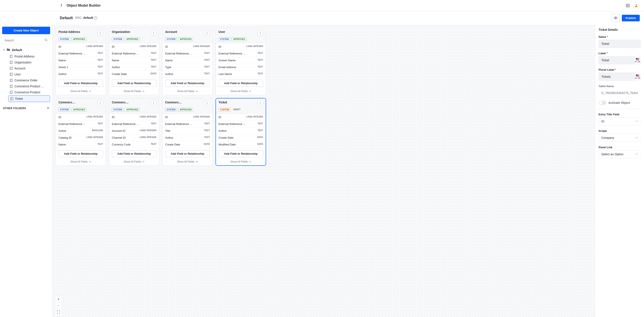 This screenshot has height=317, width=644. I want to click on field-row: Email Address TEXT, so click(241, 67).